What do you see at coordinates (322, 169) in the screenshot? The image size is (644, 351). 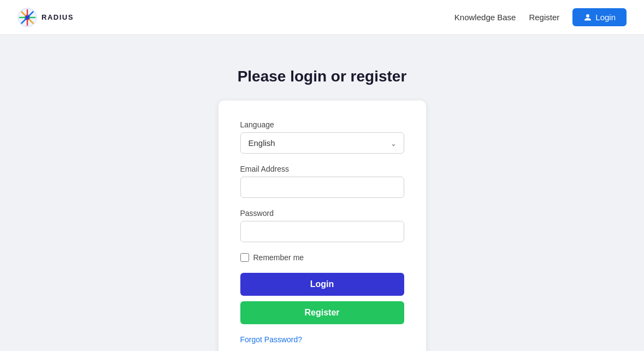 I see `email-label: Email Address` at bounding box center [322, 169].